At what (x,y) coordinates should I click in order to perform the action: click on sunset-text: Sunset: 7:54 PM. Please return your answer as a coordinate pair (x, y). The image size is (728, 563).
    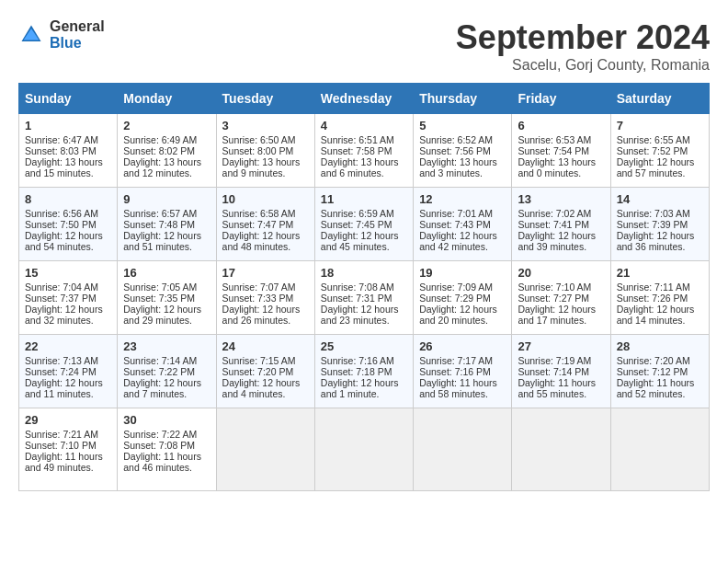
    Looking at the image, I should click on (553, 151).